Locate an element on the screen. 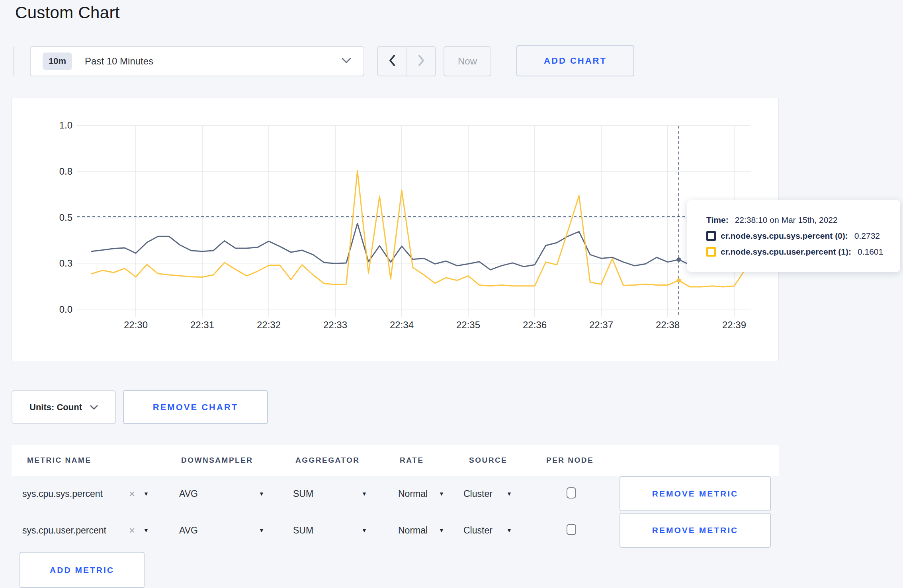 The height and width of the screenshot is (588, 903). x-tick-label: 22:39 is located at coordinates (734, 325).